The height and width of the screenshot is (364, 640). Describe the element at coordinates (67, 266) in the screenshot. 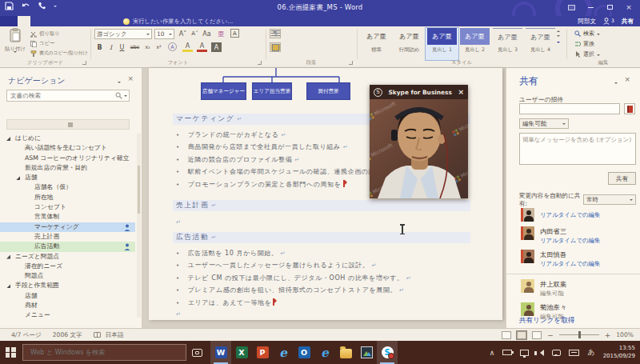

I see `nav-heading-item: 潜在的ニーズ` at that location.